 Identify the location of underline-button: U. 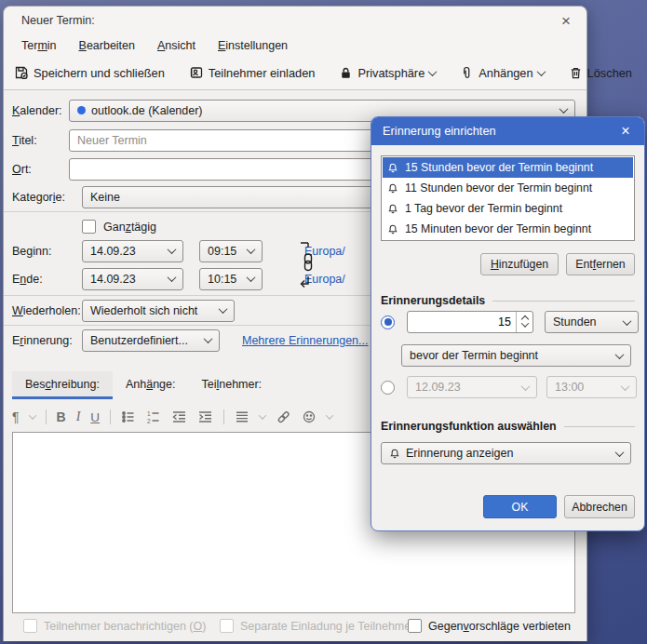
(95, 417).